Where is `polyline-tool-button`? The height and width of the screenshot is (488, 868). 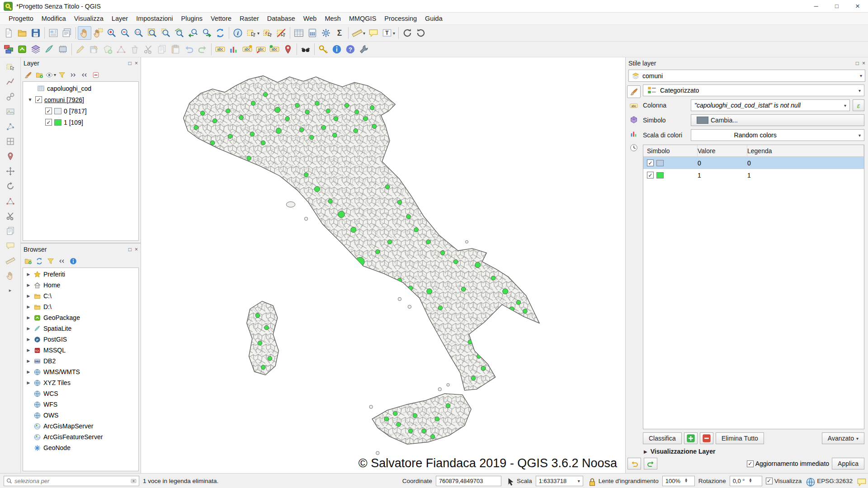
polyline-tool-button is located at coordinates (10, 82).